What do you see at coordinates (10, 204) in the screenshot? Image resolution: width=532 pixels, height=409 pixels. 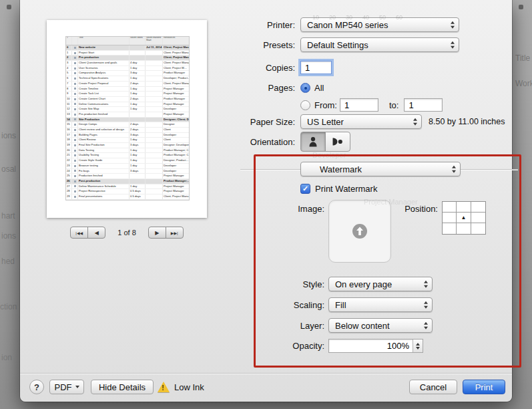 I see `dimmed-background-left: ionsosalhartionshedctionion` at bounding box center [10, 204].